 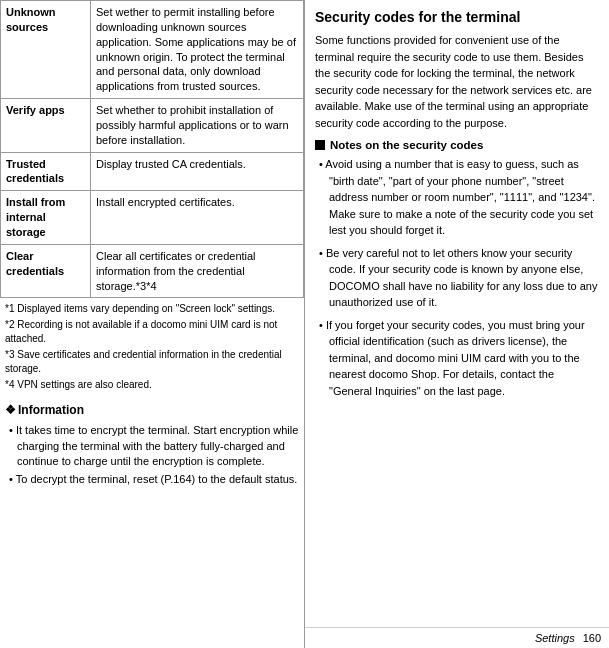 I want to click on footer-label: Settings, so click(x=555, y=638).